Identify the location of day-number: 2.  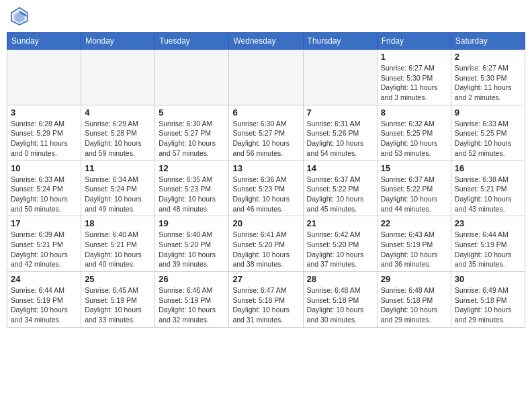
(488, 56).